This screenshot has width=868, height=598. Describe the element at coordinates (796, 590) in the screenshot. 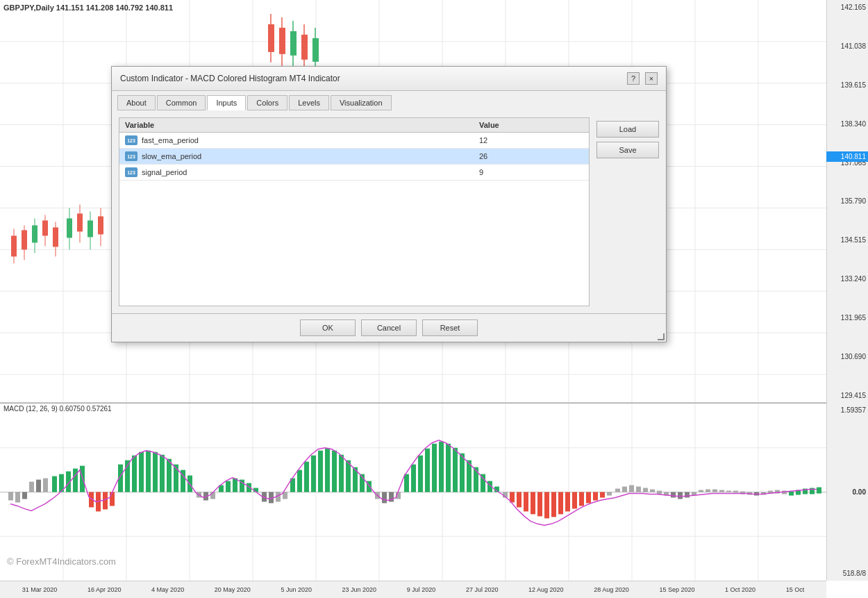

I see `date-label-13: 15 Oct` at that location.